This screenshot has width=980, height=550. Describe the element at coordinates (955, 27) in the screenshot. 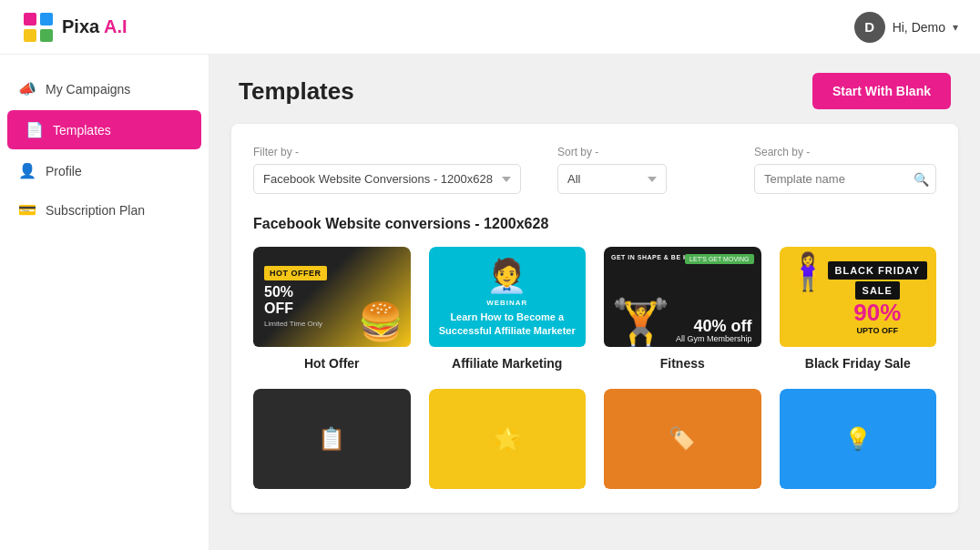

I see `chevron-down-icon: ▾` at that location.